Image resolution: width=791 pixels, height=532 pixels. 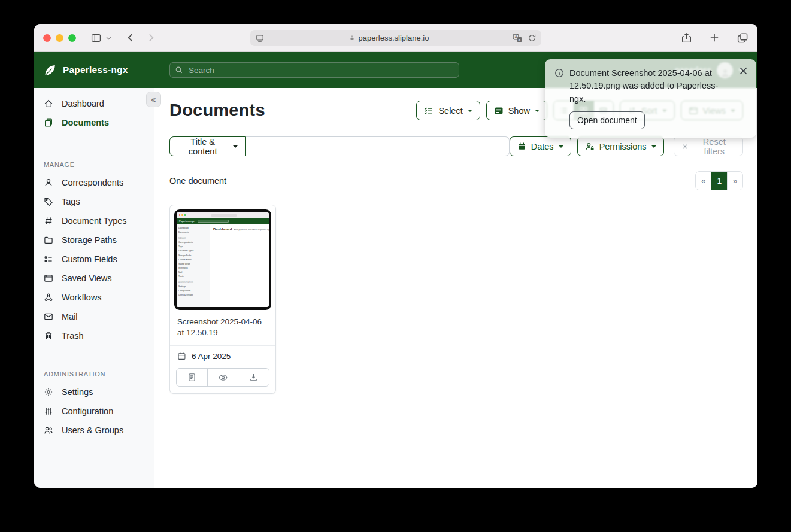 What do you see at coordinates (532, 38) in the screenshot?
I see `reload-icon` at bounding box center [532, 38].